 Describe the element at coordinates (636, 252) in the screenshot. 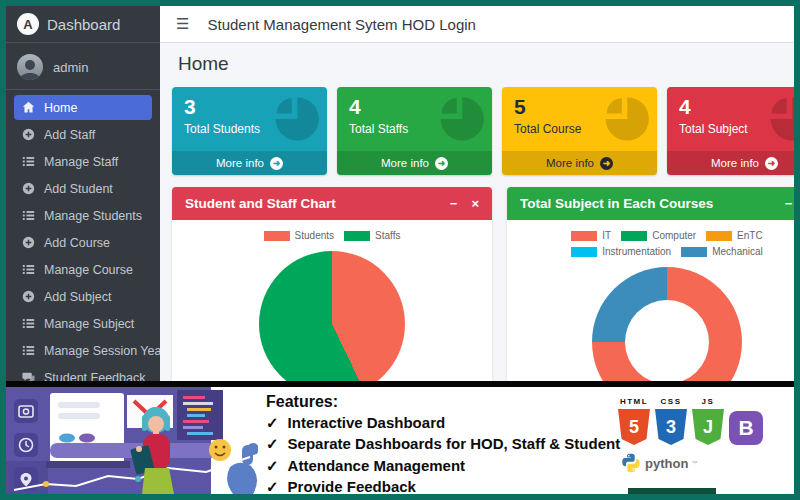

I see `legend-label: Instrumentation` at that location.